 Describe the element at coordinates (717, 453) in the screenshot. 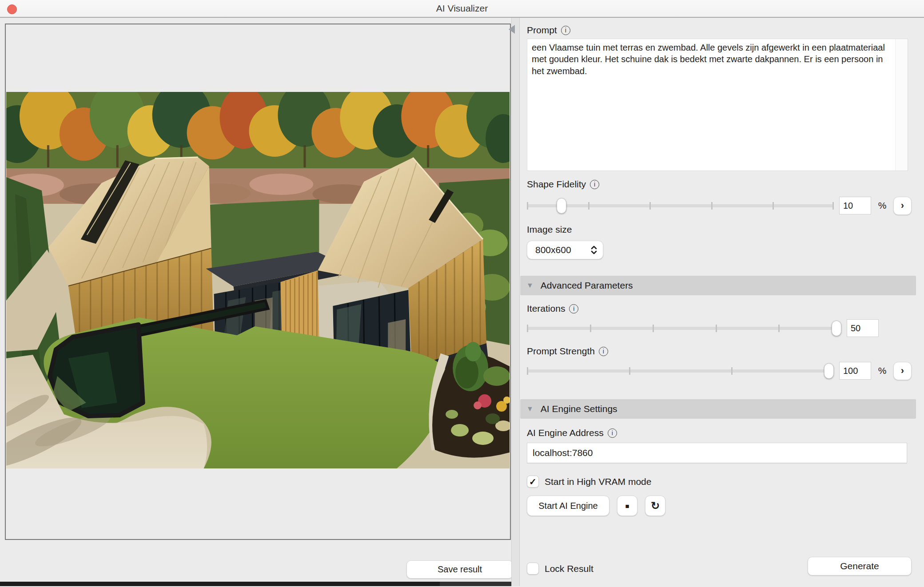

I see `ai-engine-address-input` at that location.